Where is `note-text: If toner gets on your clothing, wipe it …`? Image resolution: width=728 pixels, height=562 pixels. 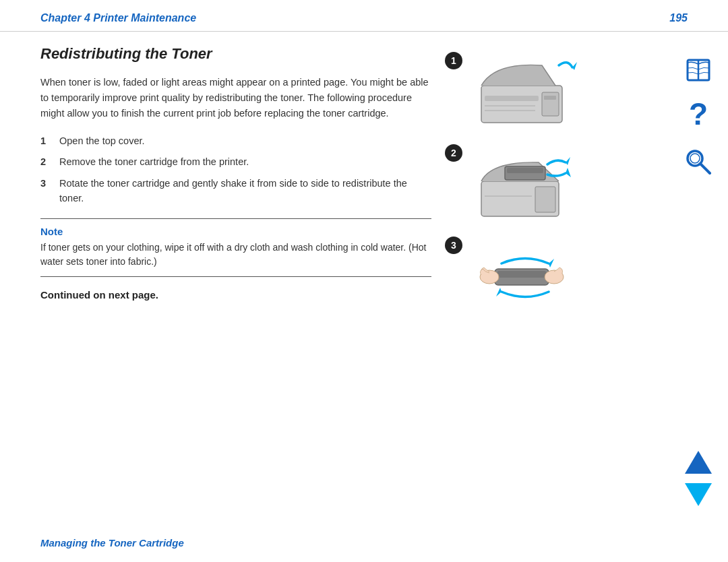
note-text: If toner gets on your clothing, wipe it … is located at coordinates (236, 255).